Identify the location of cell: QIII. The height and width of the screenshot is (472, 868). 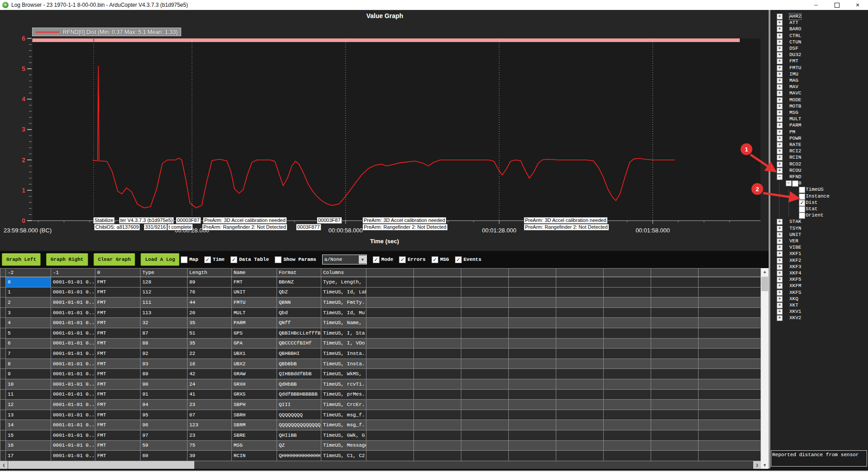
(299, 405).